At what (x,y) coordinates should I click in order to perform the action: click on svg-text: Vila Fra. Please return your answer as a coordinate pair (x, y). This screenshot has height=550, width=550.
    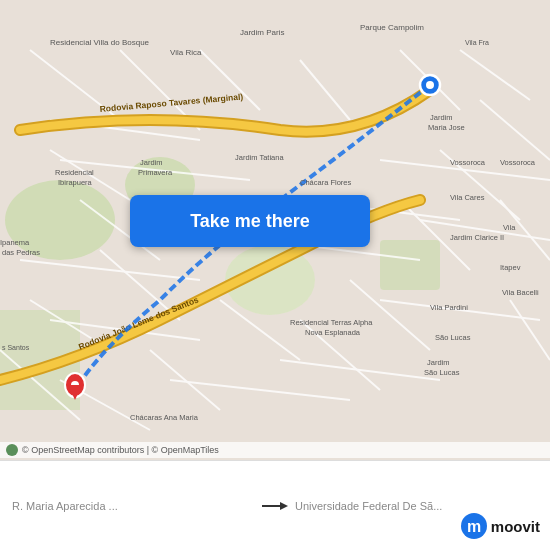
    Looking at the image, I should click on (477, 42).